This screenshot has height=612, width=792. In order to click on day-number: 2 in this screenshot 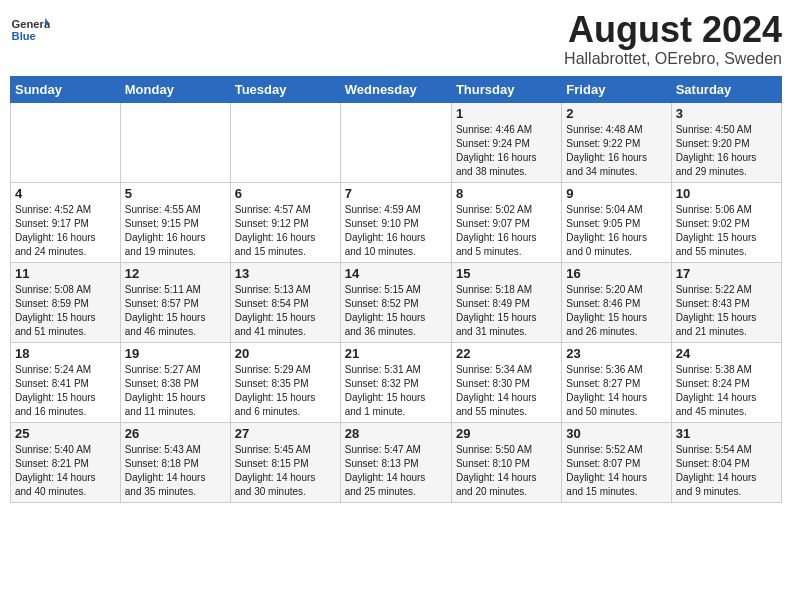, I will do `click(616, 114)`.